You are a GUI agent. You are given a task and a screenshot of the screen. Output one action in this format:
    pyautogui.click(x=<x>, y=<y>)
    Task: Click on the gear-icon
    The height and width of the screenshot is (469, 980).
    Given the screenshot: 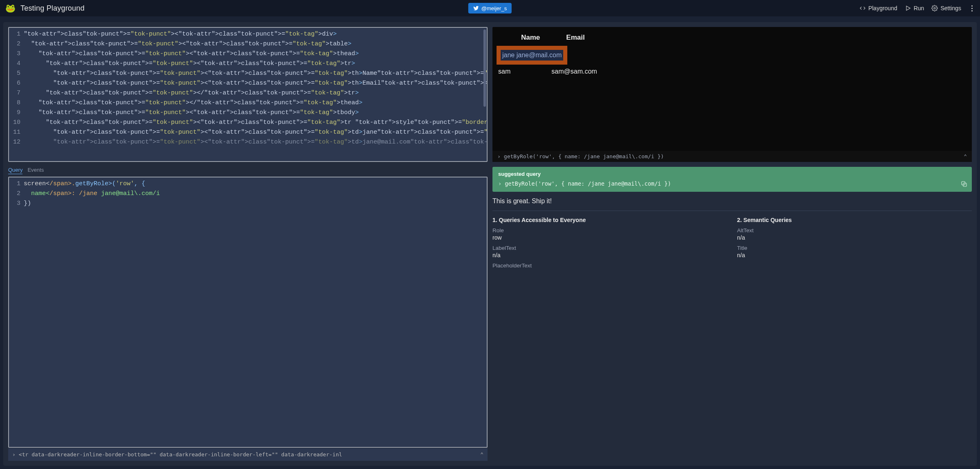 What is the action you would take?
    pyautogui.click(x=935, y=8)
    